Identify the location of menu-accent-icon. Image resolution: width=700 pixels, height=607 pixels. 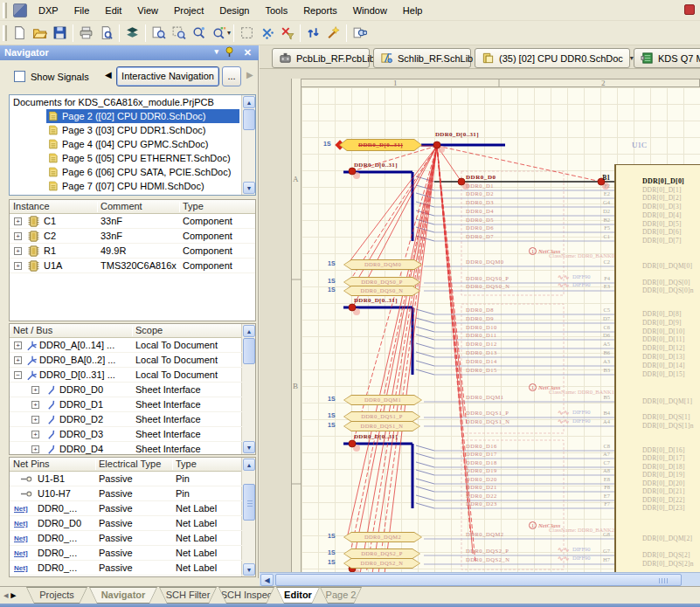
(690, 10).